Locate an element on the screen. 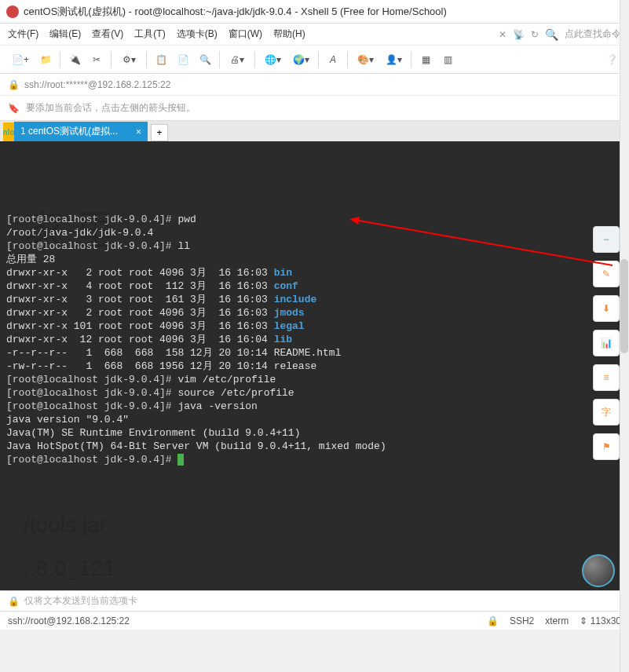 The height and width of the screenshot is (672, 629). menu-tools: 工具(T) is located at coordinates (149, 35).